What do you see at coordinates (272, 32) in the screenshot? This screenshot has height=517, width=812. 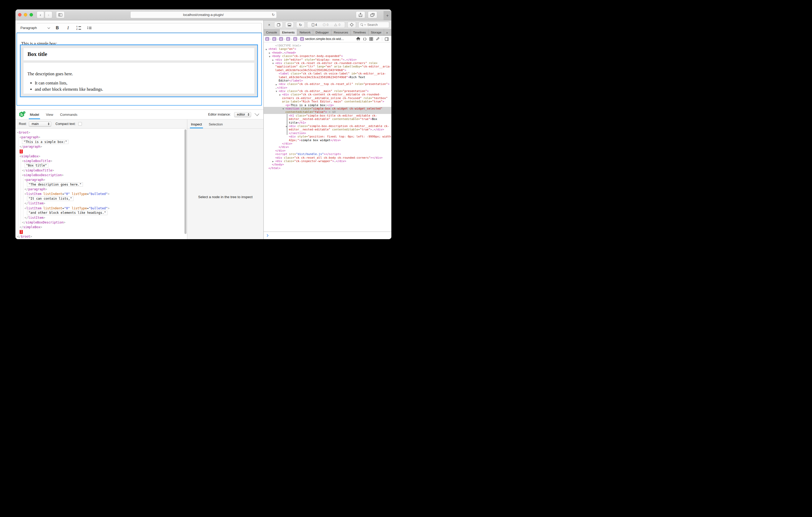 I see `devtools-tab-console: Console` at bounding box center [272, 32].